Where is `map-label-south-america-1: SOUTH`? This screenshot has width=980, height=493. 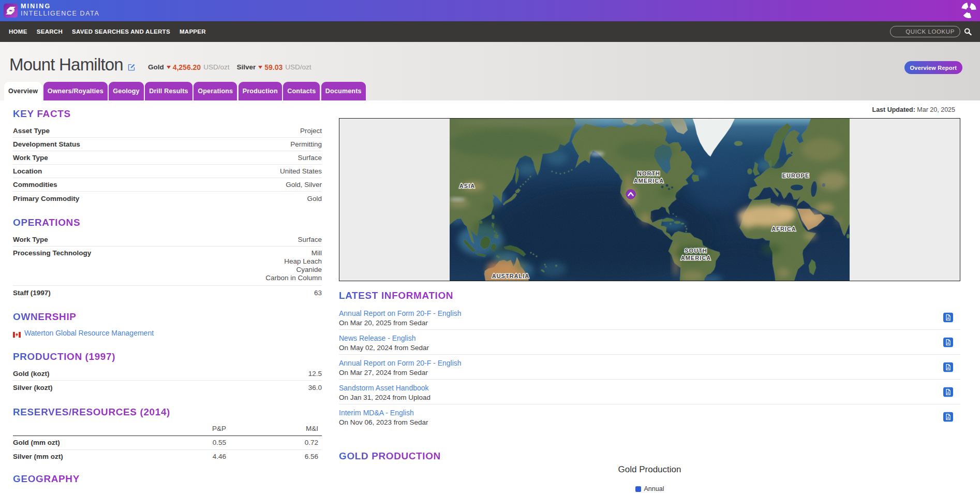
map-label-south-america-1: SOUTH is located at coordinates (696, 251).